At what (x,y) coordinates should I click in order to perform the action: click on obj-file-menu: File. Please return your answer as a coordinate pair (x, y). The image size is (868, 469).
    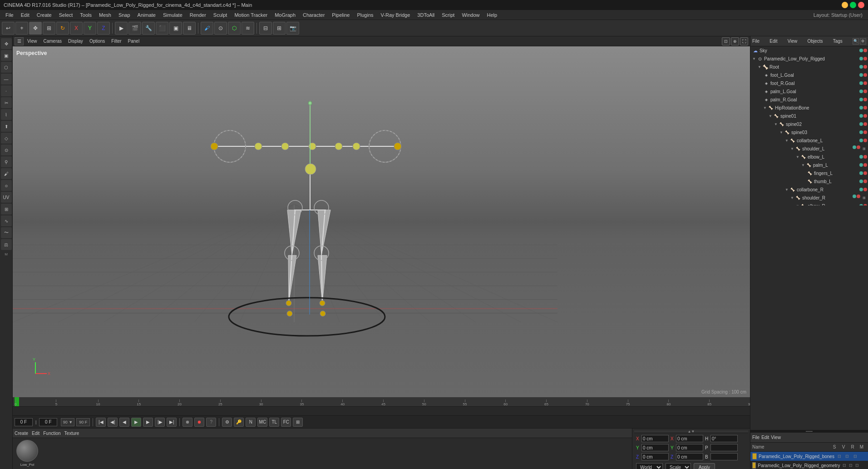
    Looking at the image, I should click on (756, 41).